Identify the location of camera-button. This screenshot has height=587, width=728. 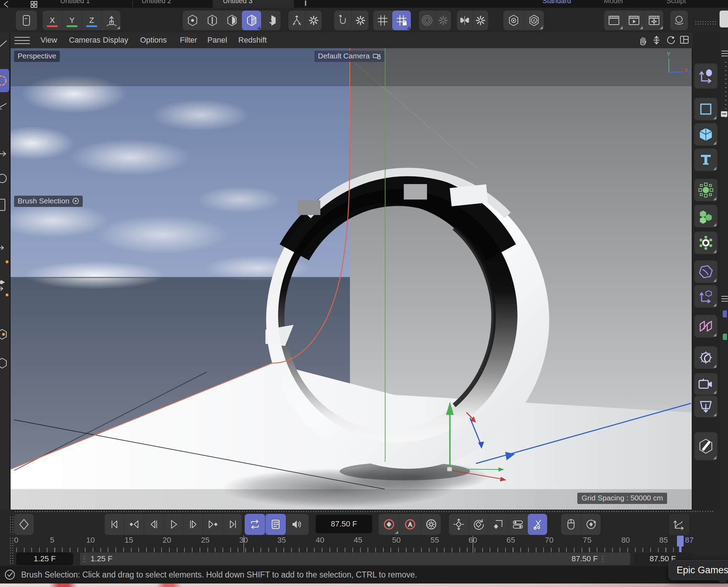
(706, 384).